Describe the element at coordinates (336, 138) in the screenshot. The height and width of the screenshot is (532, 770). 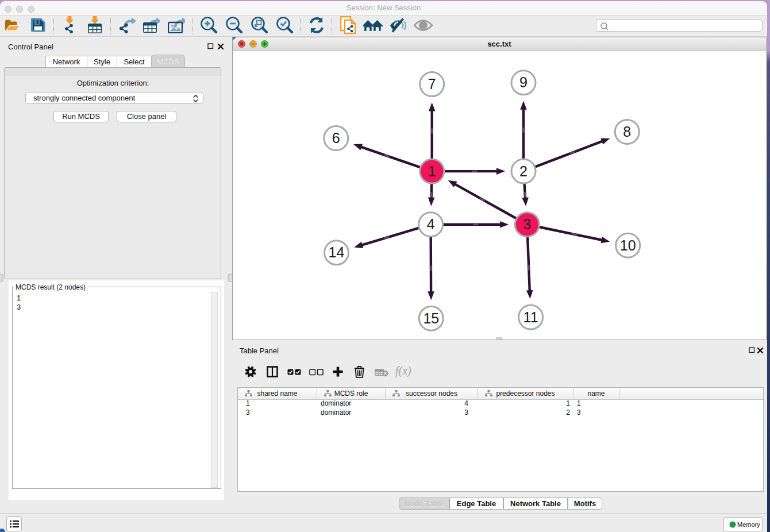
I see `svg-text: 6` at that location.